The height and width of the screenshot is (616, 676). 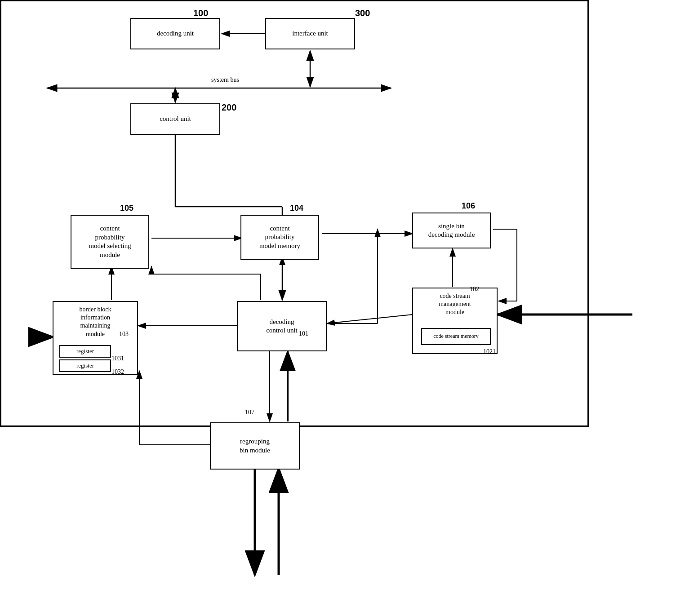 I want to click on single-bin-decoding-label: single bin decoding module, so click(x=452, y=231).